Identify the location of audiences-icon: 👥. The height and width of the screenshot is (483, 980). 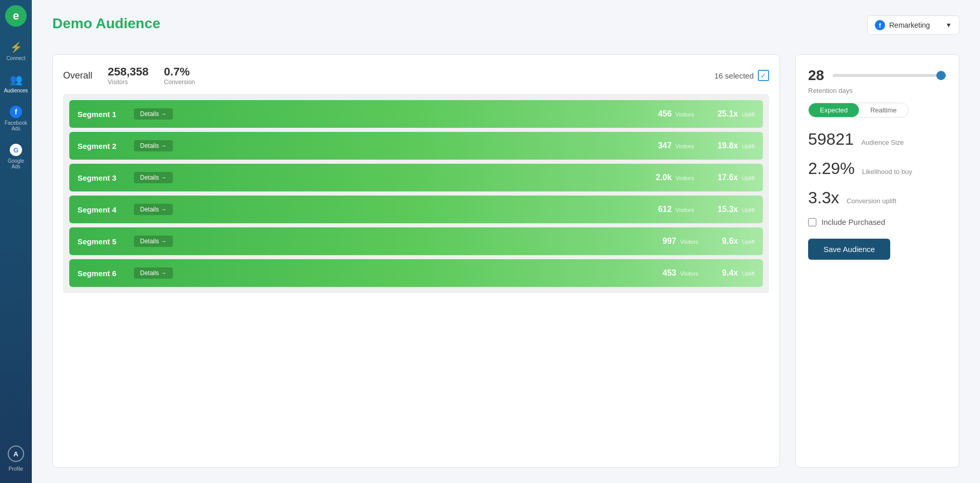
(16, 80).